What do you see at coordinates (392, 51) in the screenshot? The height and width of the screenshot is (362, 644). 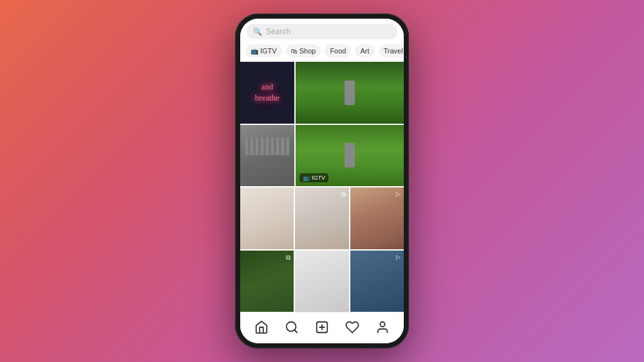 I see `tab-travel: Travel` at bounding box center [392, 51].